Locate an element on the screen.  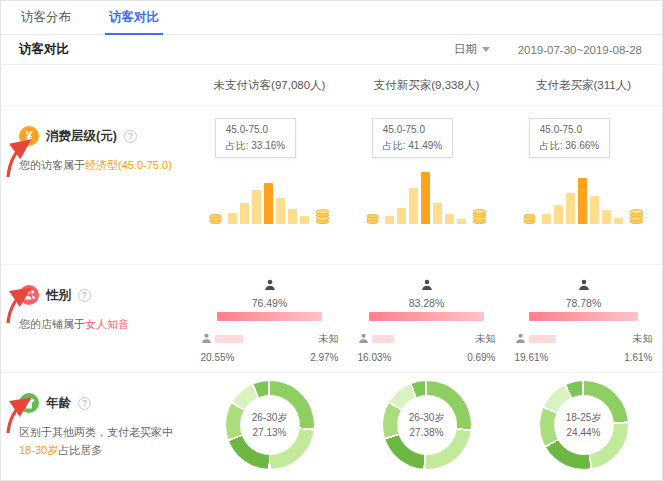
female-percent: 83.28% is located at coordinates (427, 303).